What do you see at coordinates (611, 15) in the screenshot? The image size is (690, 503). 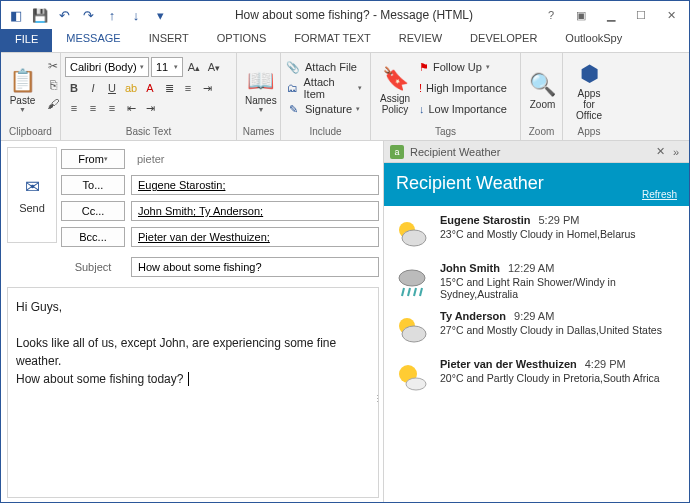 I see `minimize-icon: ▁` at bounding box center [611, 15].